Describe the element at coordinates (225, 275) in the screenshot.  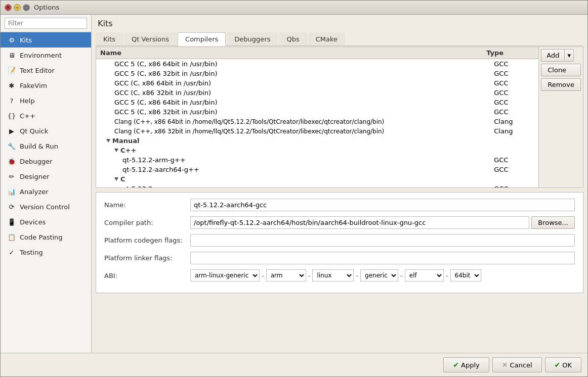
I see `abi-select-0: arm-linux-generic x86-linux-generic` at that location.